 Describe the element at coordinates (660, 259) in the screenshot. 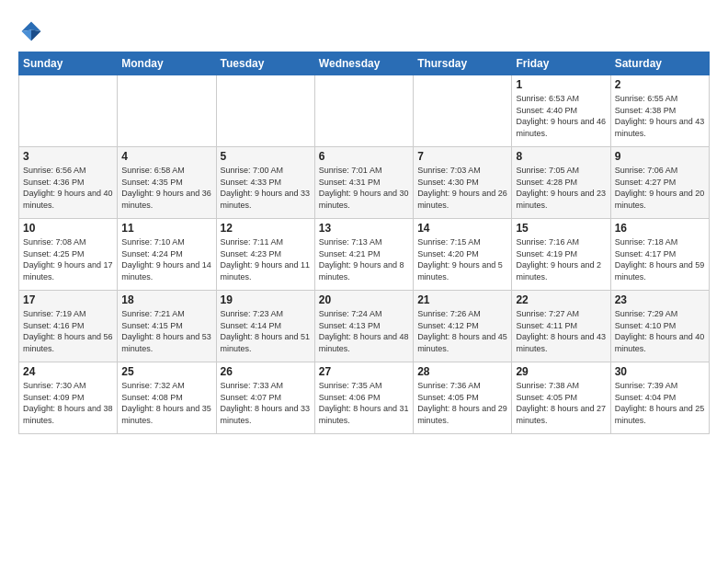

I see `day-info: Sunrise: 7:18 AM Sunset: 4:17 PM Dayligh…` at that location.